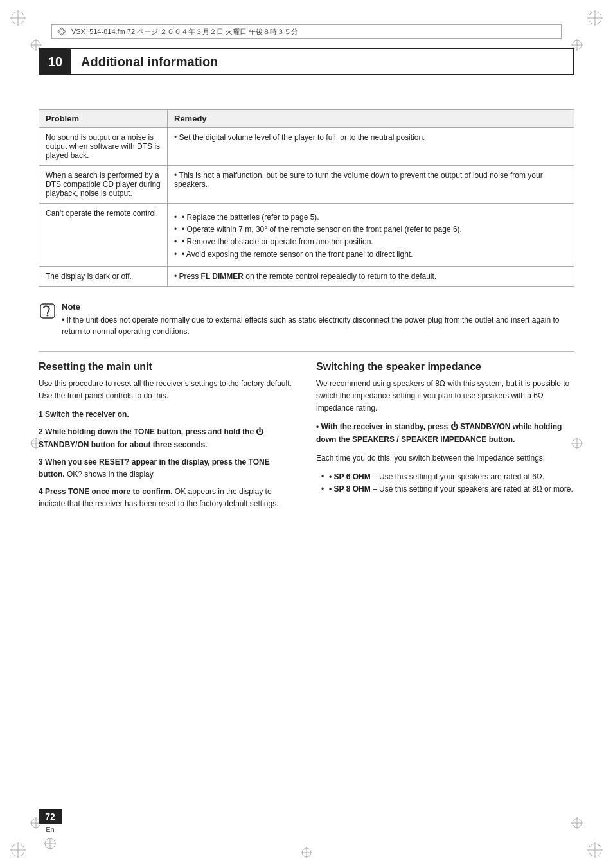 This screenshot has width=613, height=868. Describe the element at coordinates (103, 185) in the screenshot. I see `table-row-problem-1: When a search is performed by a DTS comp…` at that location.